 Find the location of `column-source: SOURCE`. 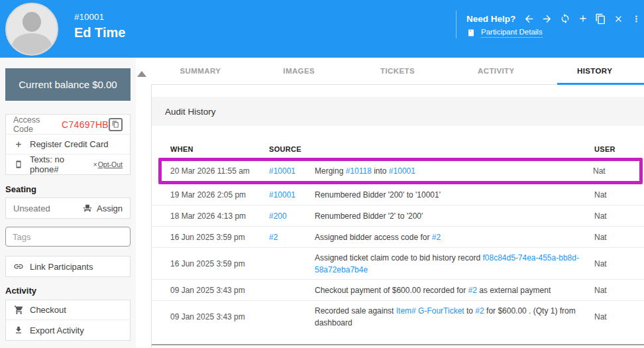

column-source: SOURCE is located at coordinates (292, 149).